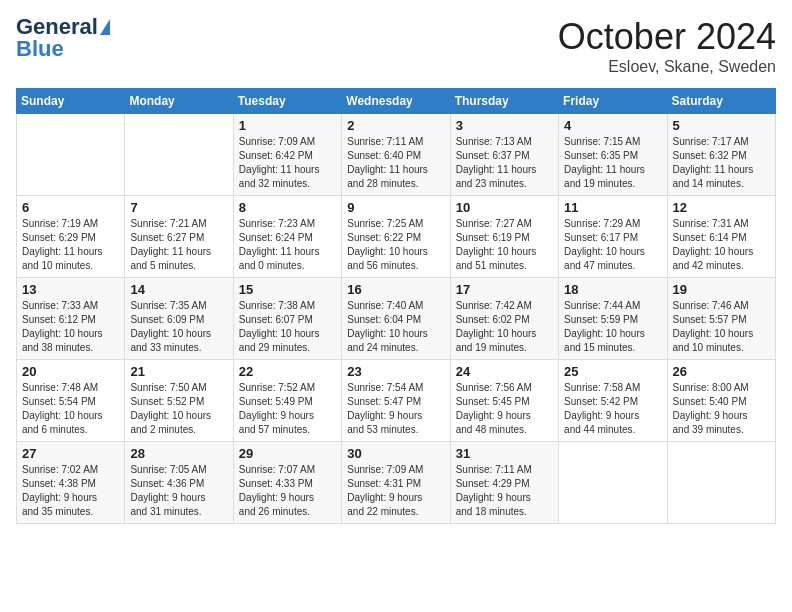  What do you see at coordinates (504, 245) in the screenshot?
I see `day-info: Sunrise: 7:27 AM Sunset: 6:19 PM Dayligh…` at bounding box center [504, 245].